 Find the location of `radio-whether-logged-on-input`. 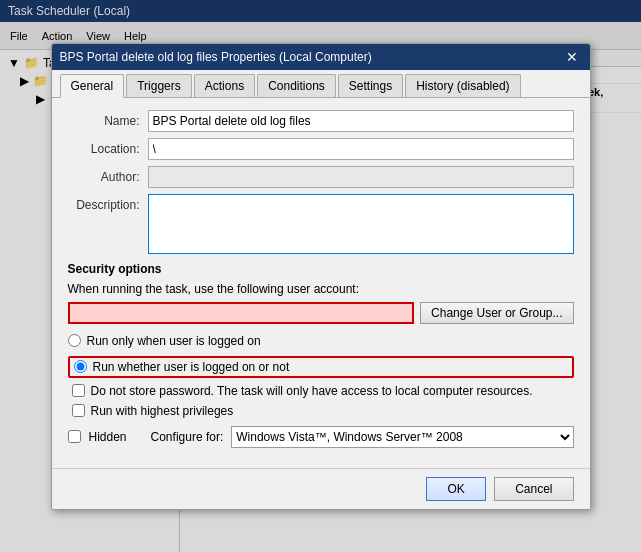

radio-whether-logged-on-input is located at coordinates (80, 366).